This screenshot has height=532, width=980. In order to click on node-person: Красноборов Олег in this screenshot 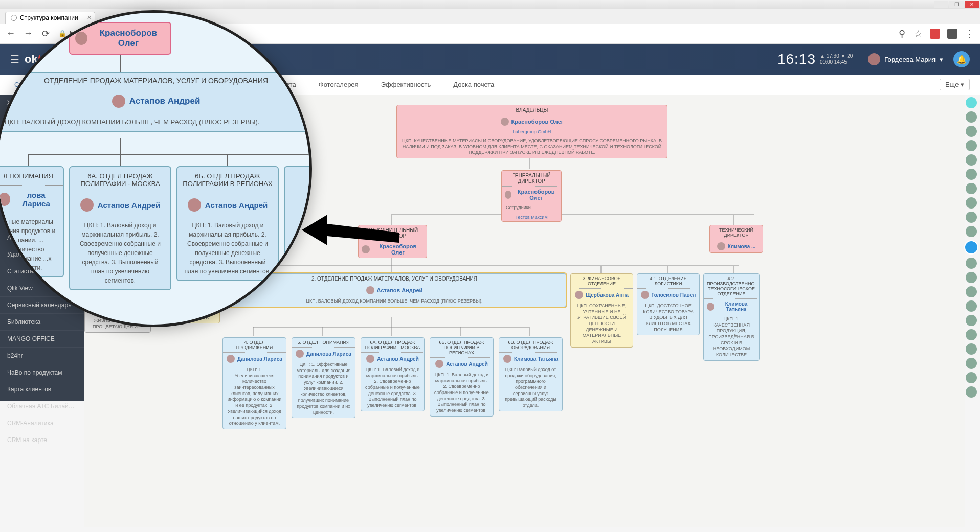, I will do `click(531, 195)`.